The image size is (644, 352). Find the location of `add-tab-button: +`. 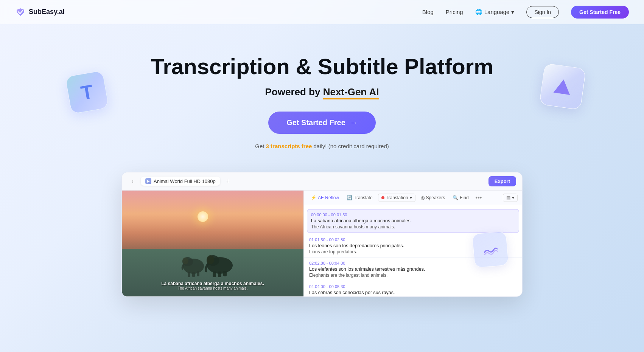

add-tab-button: + is located at coordinates (228, 181).